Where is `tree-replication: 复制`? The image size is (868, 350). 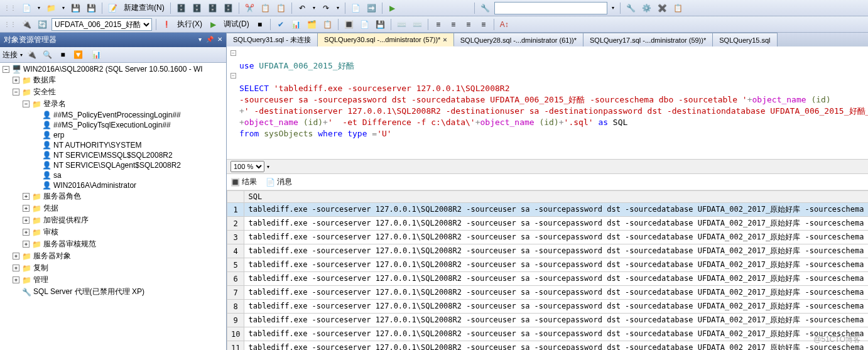
tree-replication: 复制 is located at coordinates (41, 268).